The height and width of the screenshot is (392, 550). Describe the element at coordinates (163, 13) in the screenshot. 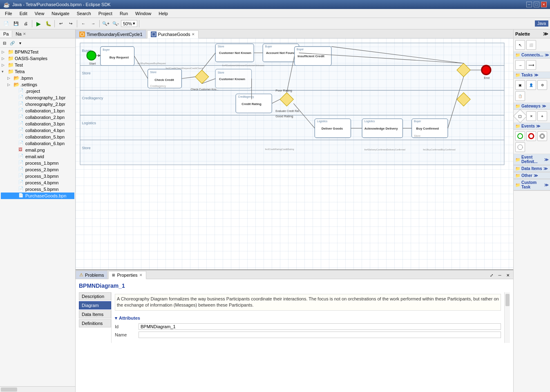

I see `menu-help: Help` at that location.